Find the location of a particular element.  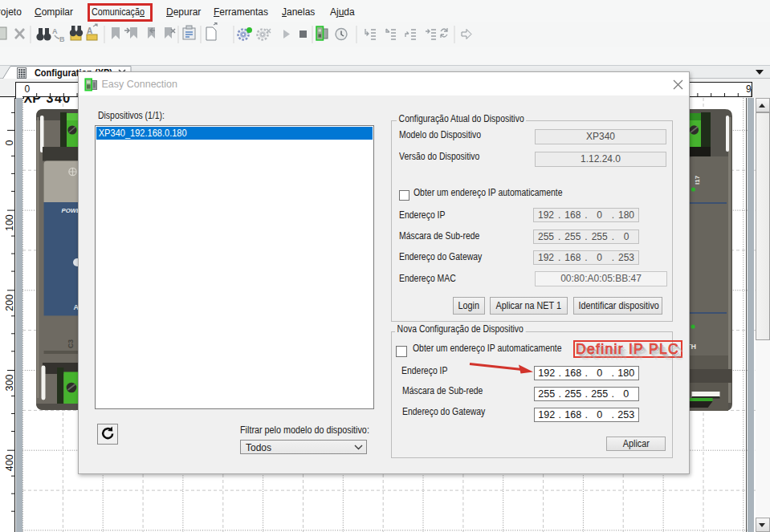

svg-text: 100 is located at coordinates (10, 223).